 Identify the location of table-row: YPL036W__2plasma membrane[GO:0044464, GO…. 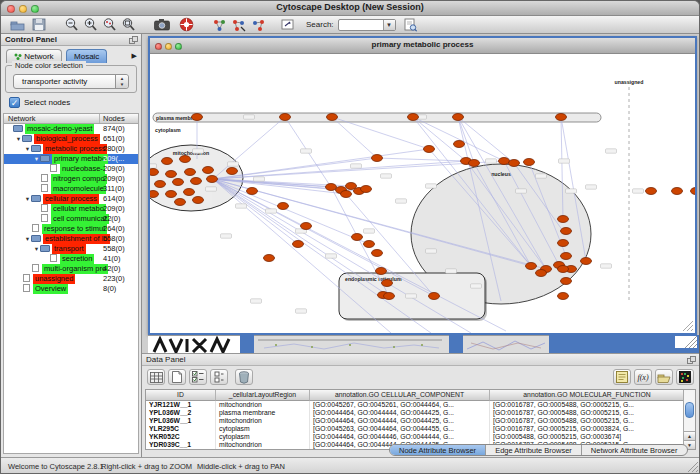
(420, 413).